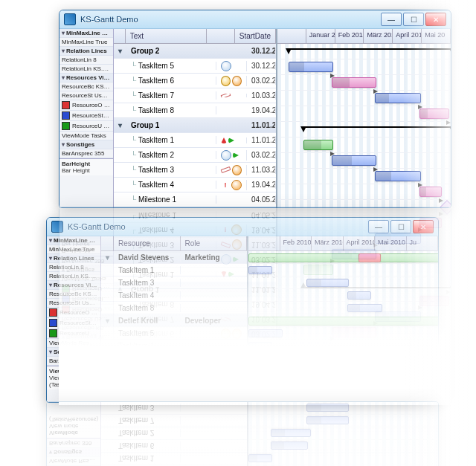 The height and width of the screenshot is (466, 476). Describe the element at coordinates (174, 257) in the screenshot. I see `resource-group-row: ▾David StevensMarketing` at that location.